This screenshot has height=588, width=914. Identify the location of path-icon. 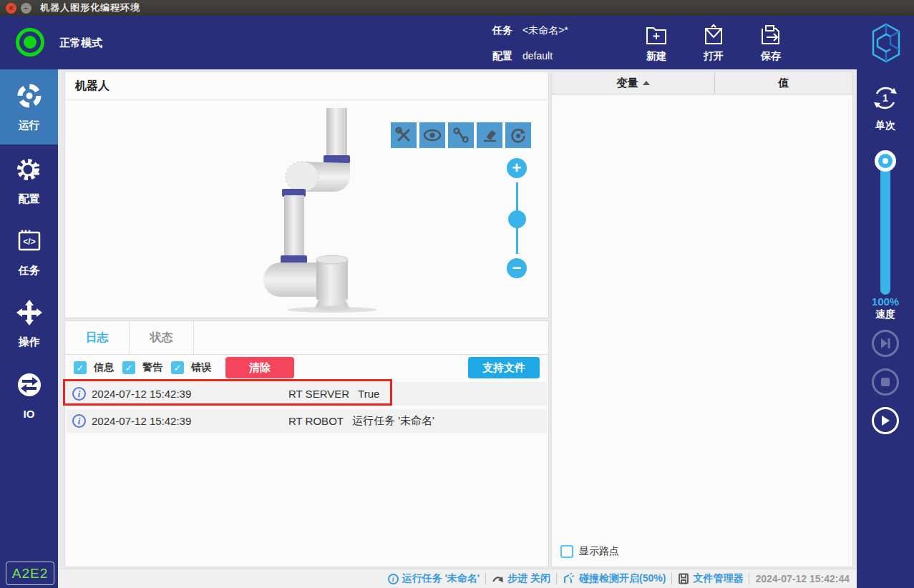
(461, 135).